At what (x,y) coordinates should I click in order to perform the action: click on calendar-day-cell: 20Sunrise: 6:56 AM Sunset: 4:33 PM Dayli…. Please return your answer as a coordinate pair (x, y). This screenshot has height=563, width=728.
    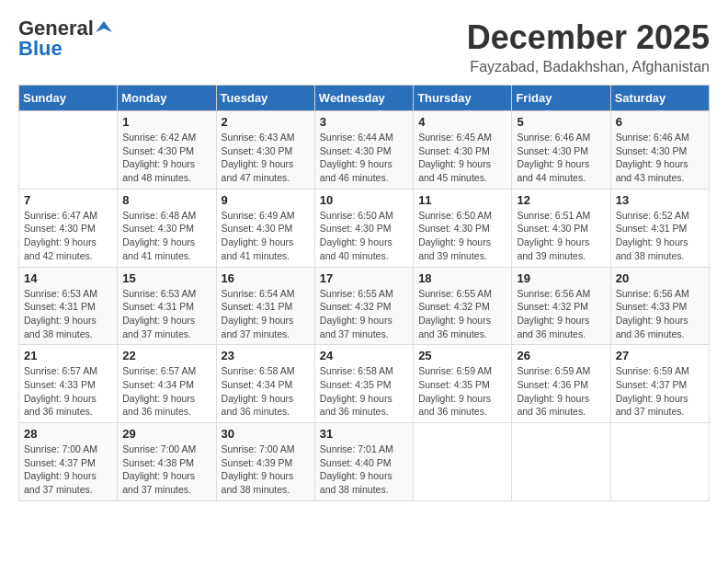
    Looking at the image, I should click on (660, 305).